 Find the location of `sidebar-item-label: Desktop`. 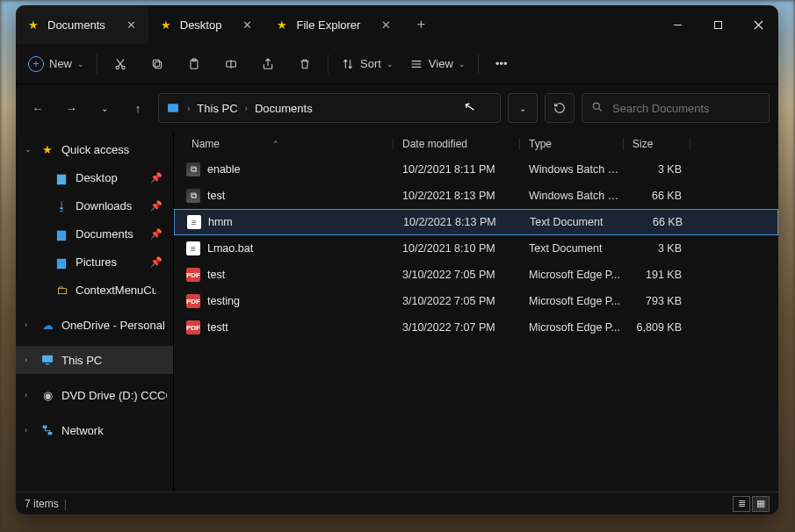

sidebar-item-label: Desktop is located at coordinates (97, 177).